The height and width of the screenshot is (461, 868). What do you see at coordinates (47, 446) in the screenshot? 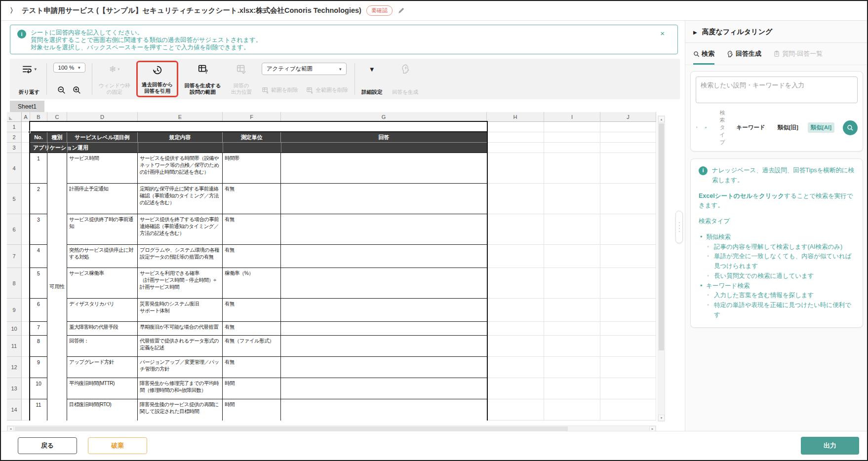
I see `back-button: 戻る` at bounding box center [47, 446].